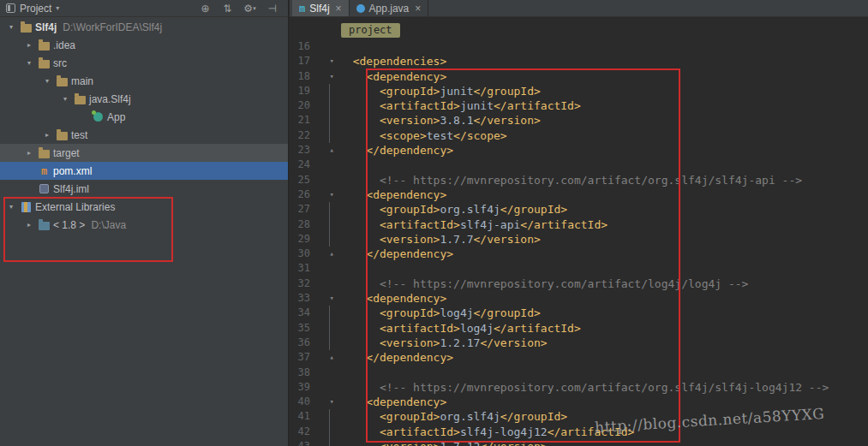 This screenshot has width=868, height=446. What do you see at coordinates (144, 45) in the screenshot?
I see `tree-item-idea: ▸.idea` at bounding box center [144, 45].